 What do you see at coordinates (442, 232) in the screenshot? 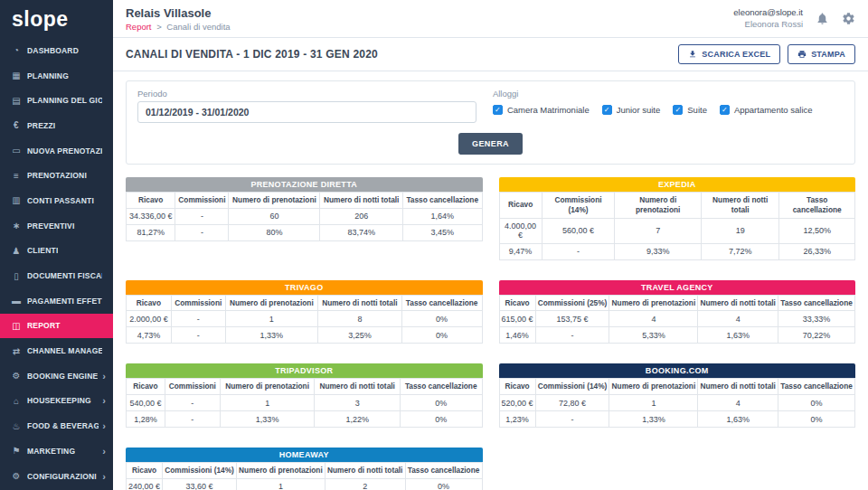
I see `table-cell: 3,45%` at bounding box center [442, 232].